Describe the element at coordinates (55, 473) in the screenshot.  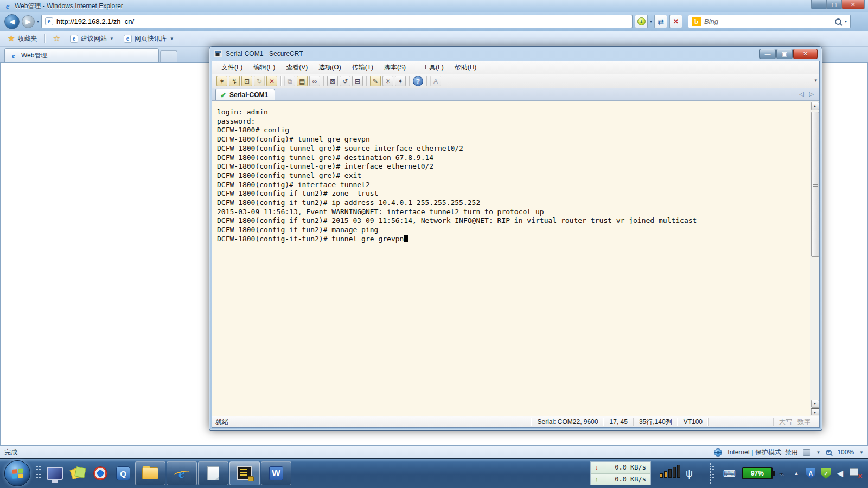
I see `remote-desktop-icon` at that location.